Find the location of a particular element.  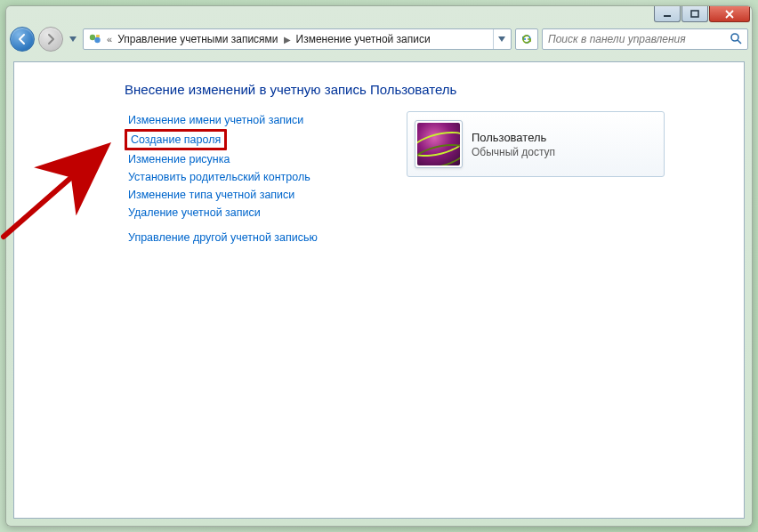

avatar-icon is located at coordinates (439, 144).